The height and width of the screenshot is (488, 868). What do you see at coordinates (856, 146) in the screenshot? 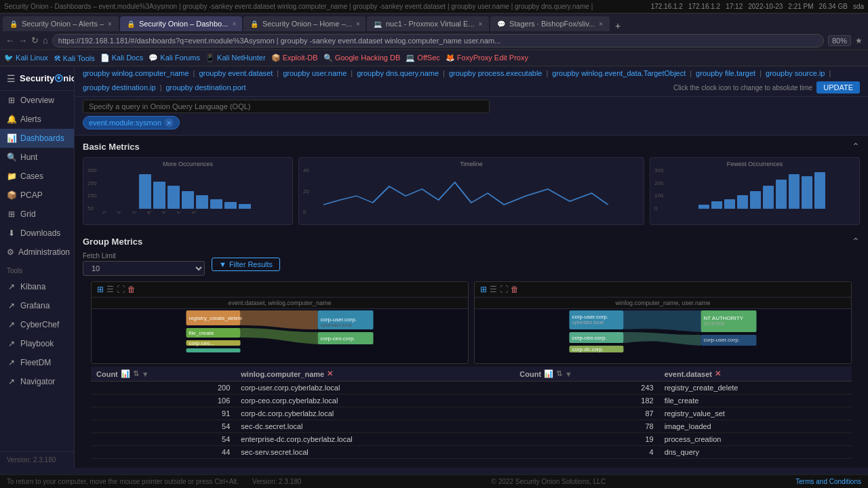
I see `basic-metrics-toggle: ⌃` at bounding box center [856, 146].